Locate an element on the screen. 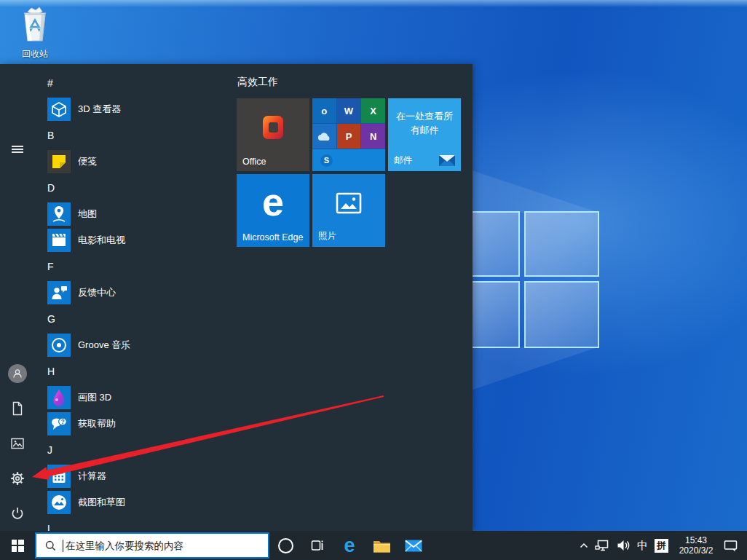  groove-music-icon is located at coordinates (59, 345).